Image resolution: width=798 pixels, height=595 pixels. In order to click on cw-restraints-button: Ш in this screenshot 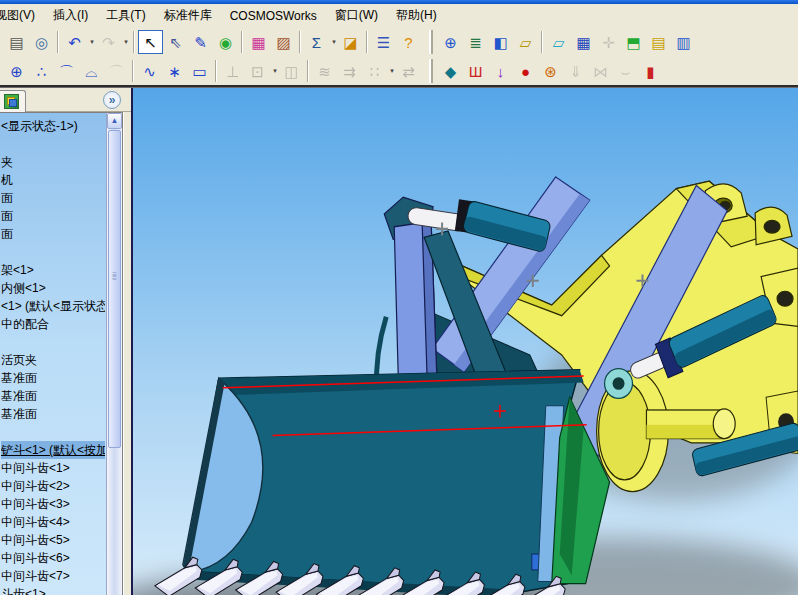, I will do `click(476, 71)`.